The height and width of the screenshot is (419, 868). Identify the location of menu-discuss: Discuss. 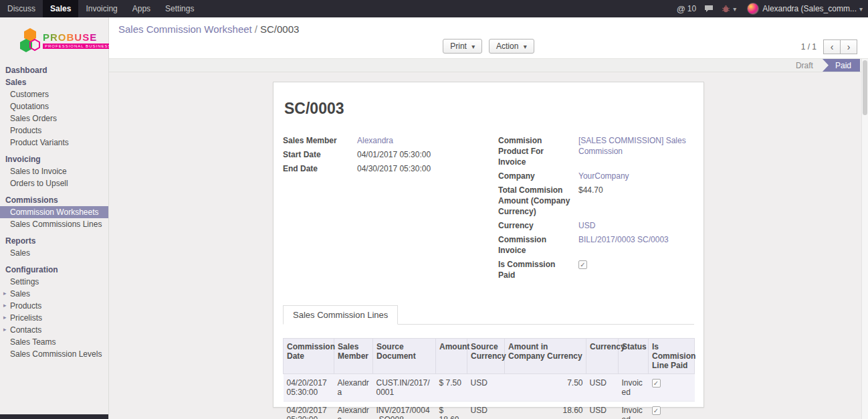
(21, 9).